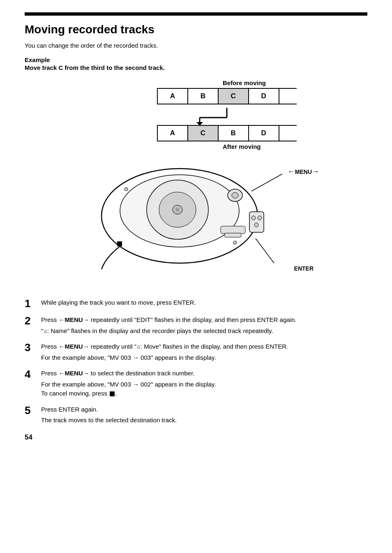 The width and height of the screenshot is (392, 553). I want to click on before-track-empty, so click(288, 96).